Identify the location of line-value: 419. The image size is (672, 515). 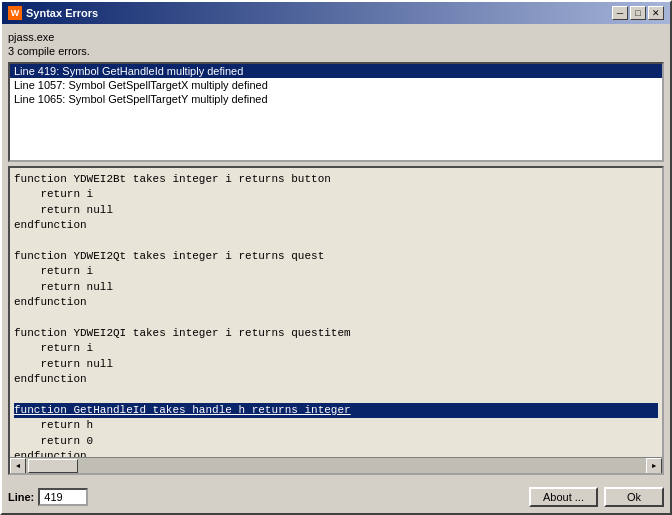
(63, 497).